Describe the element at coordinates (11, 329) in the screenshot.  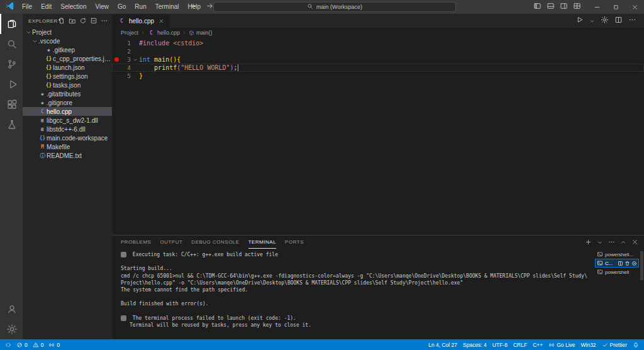
I see `activitybar-settings` at that location.